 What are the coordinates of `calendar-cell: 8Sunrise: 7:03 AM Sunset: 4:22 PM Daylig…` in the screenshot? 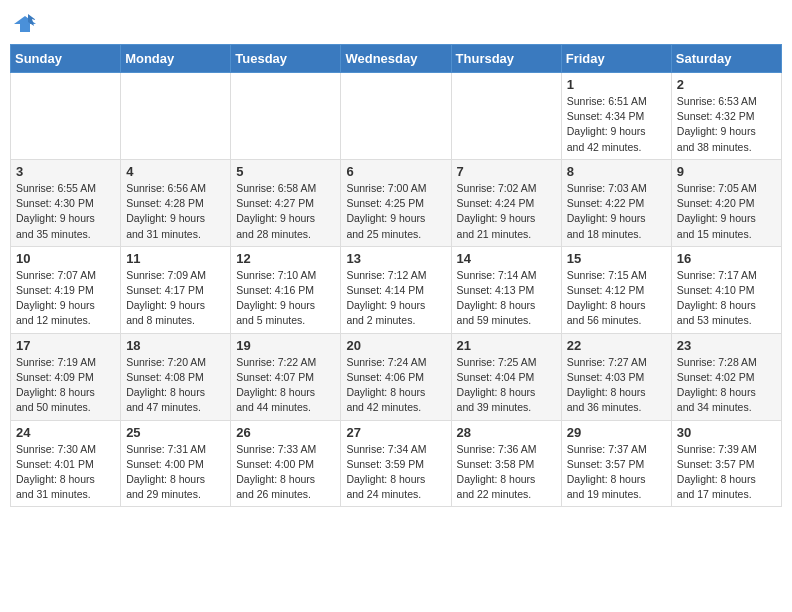 It's located at (616, 202).